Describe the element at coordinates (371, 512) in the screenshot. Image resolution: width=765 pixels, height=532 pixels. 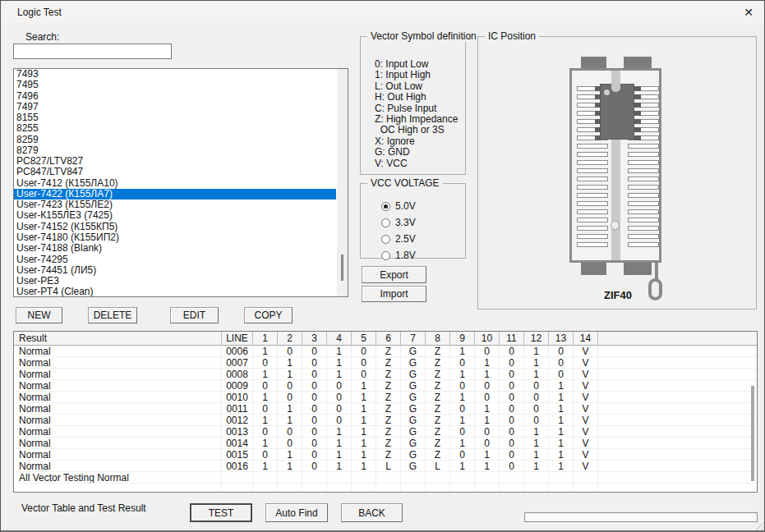
I see `back-button: BACK` at that location.